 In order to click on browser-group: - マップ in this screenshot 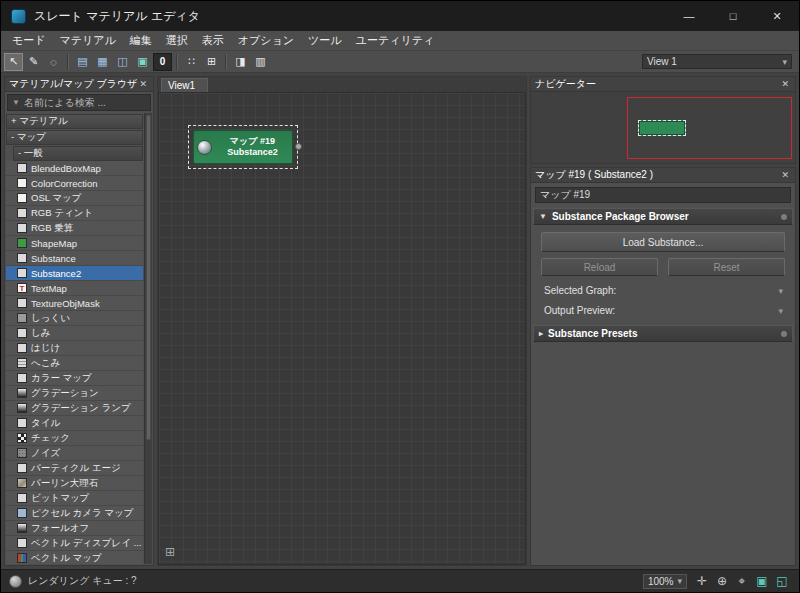, I will do `click(74, 138)`.